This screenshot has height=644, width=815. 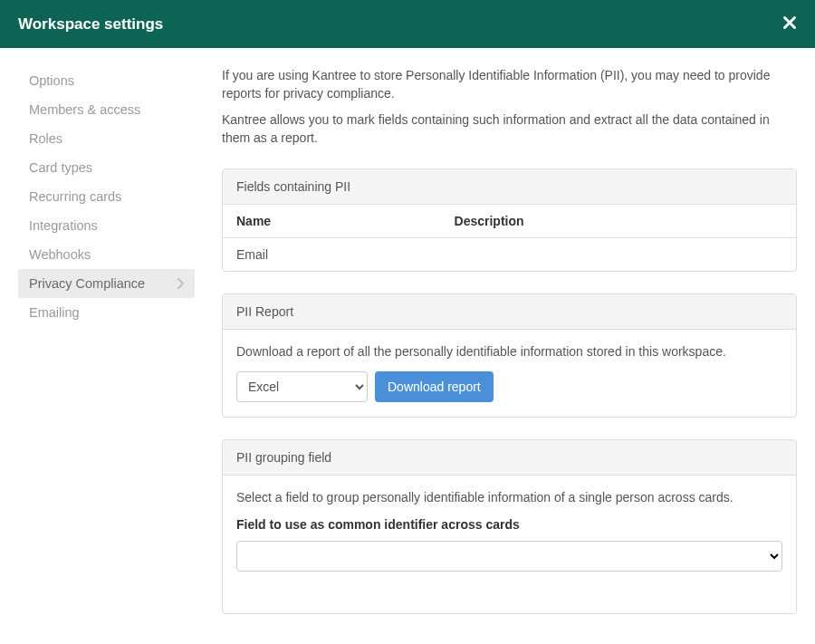 I want to click on panel-title: PII grouping field, so click(x=509, y=458).